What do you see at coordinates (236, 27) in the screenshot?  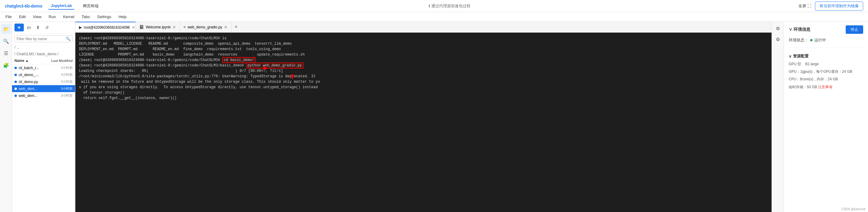 I see `add-tab-button: +` at bounding box center [236, 27].